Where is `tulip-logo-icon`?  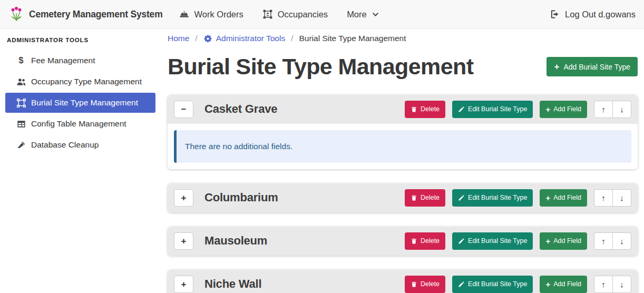 tulip-logo-icon is located at coordinates (16, 14).